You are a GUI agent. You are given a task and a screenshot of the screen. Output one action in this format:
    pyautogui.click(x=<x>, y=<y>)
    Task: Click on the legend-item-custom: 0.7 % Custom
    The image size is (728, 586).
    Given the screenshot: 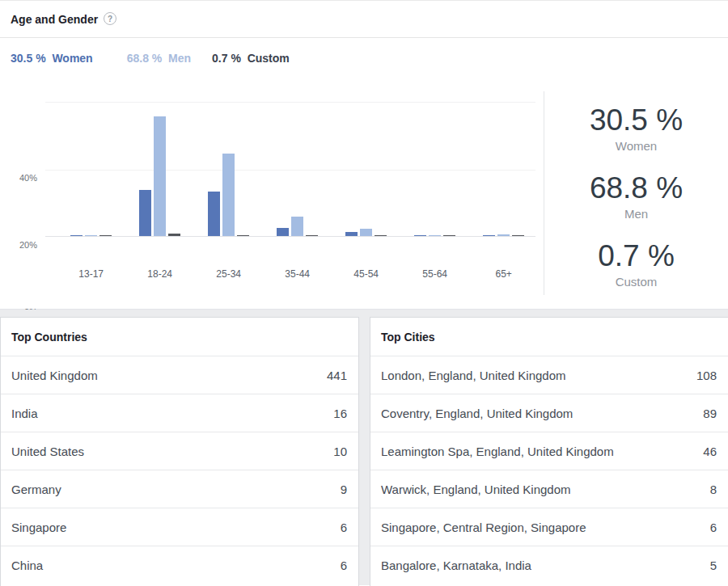 What is the action you would take?
    pyautogui.click(x=251, y=58)
    